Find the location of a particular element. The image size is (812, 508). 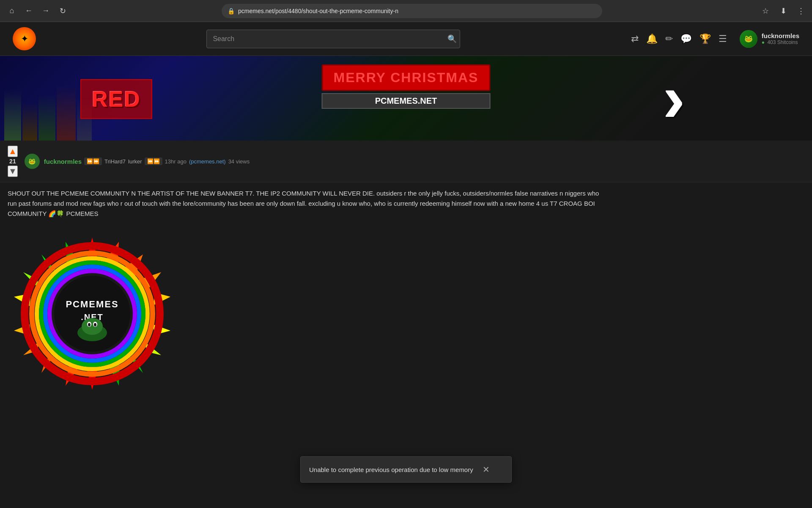

toast-notification: Unable to complete previous operation du… is located at coordinates (406, 469).